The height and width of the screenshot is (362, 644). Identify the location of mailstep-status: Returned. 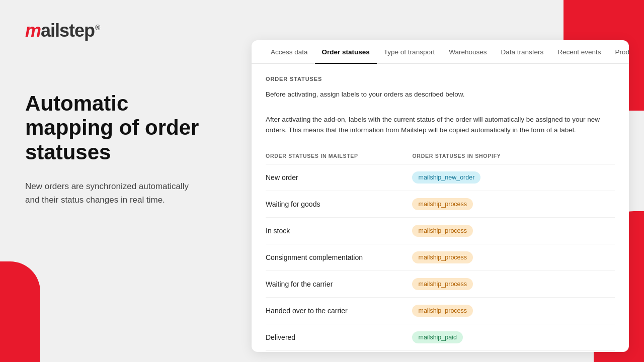
(339, 351).